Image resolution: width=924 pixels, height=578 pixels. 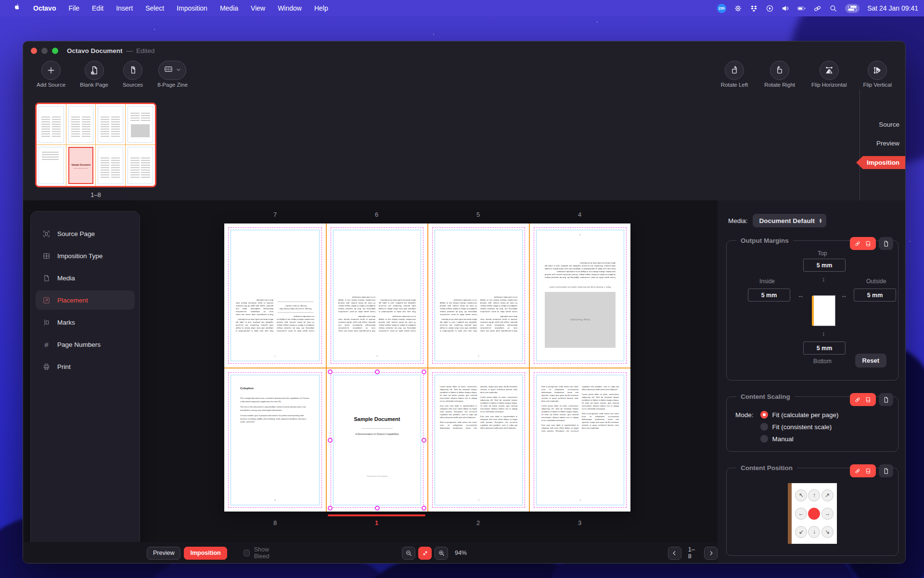 I want to click on battery-icon, so click(x=802, y=9).